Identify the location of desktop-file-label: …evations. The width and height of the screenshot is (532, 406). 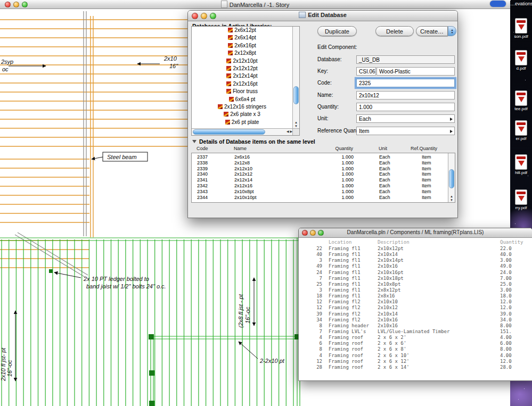
(521, 4).